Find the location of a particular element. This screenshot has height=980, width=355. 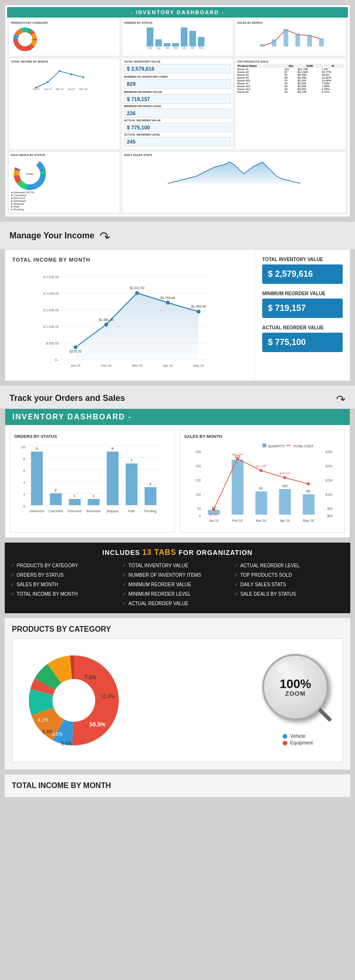

check-icon-3: ✓ is located at coordinates (12, 585).